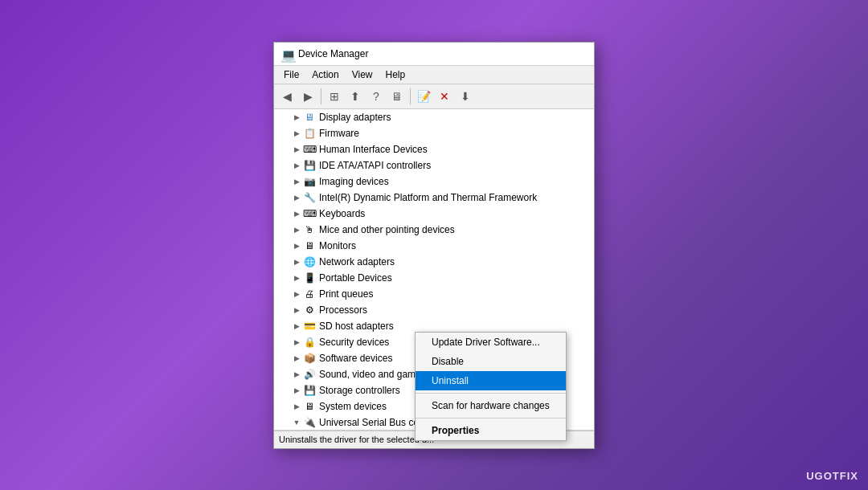  Describe the element at coordinates (428, 198) in the screenshot. I see `intel-dynamic-label: Intel(R) Dynamic Platform and Thermal Fr…` at that location.